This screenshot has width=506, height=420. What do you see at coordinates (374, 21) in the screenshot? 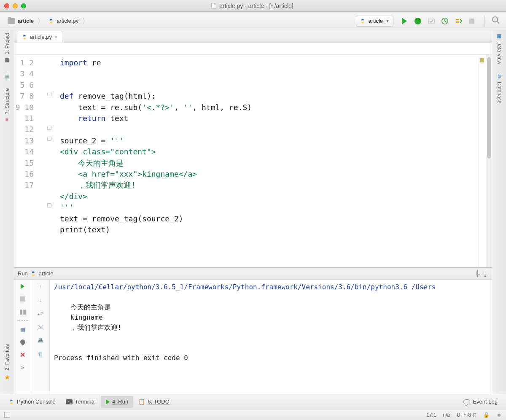
I see `run-config-selector: article ▼` at bounding box center [374, 21].